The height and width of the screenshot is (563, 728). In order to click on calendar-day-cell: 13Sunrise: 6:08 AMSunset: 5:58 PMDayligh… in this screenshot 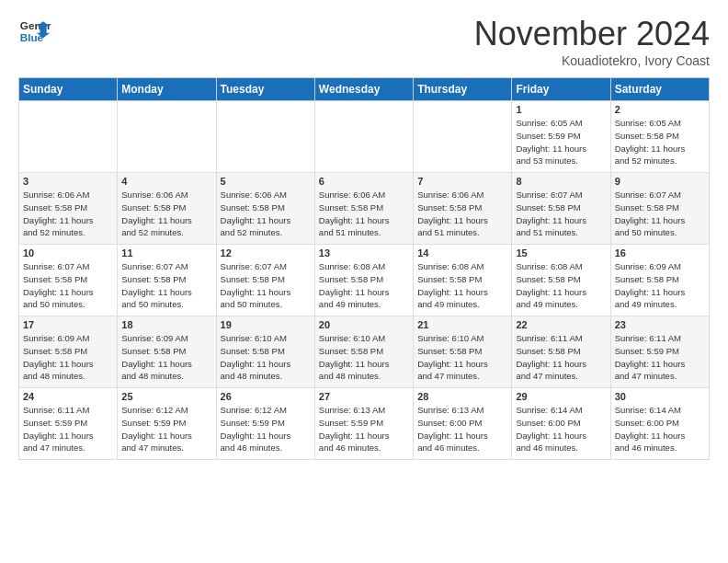, I will do `click(364, 281)`.